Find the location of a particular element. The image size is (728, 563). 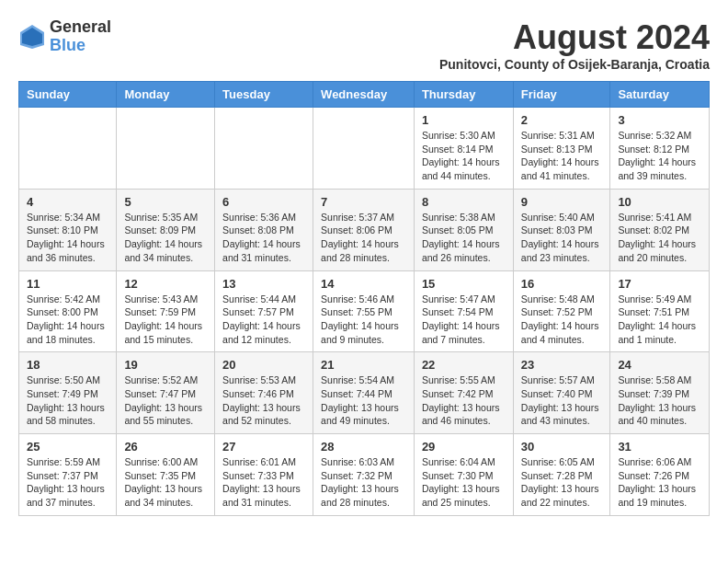

calendar-day-cell: 21Sunrise: 5:54 AM Sunset: 7:44 PM Dayli… is located at coordinates (364, 394).